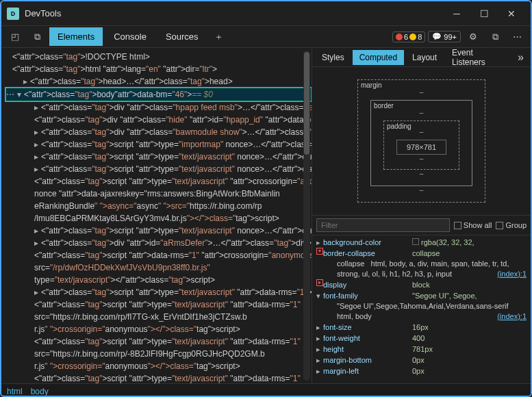  What do you see at coordinates (159, 255) in the screenshot?
I see `dom-node: <"attr">class="tag">script "attr">data-r…` at bounding box center [159, 255].